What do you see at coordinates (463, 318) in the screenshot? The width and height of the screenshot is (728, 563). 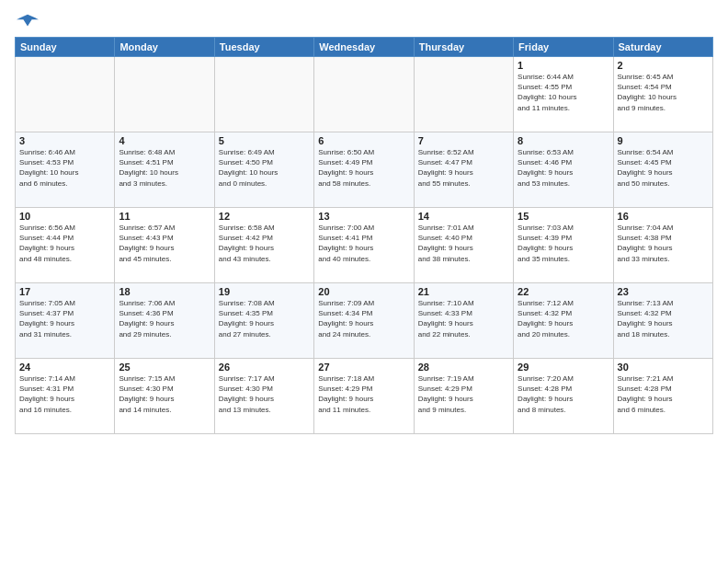 I see `day-info: Sunrise: 7:10 AM Sunset: 4:33 PM Dayligh…` at bounding box center [463, 318].